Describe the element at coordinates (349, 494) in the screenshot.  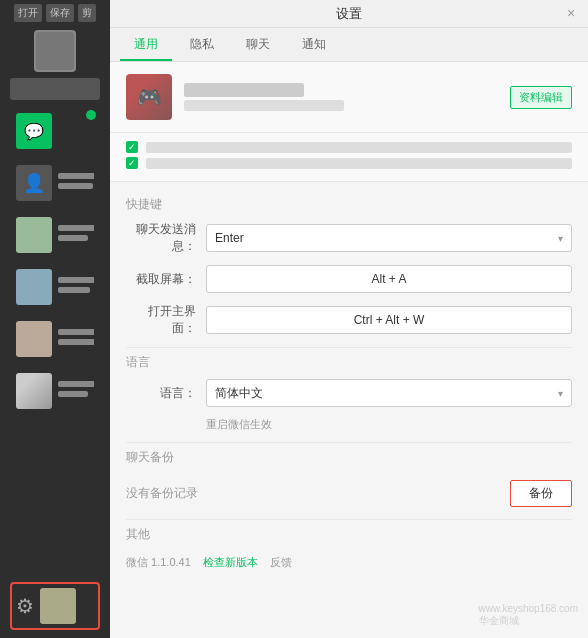
I see `backup-row: 没有备份记录 备份` at that location.